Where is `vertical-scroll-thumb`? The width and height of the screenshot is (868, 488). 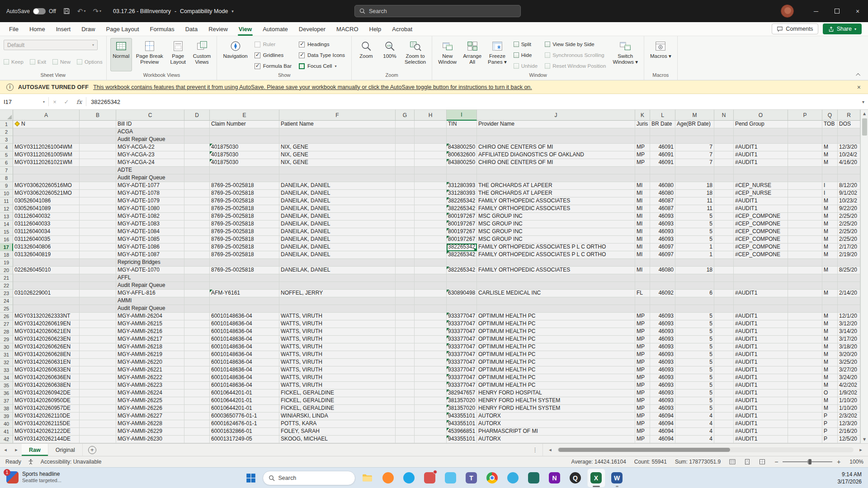 vertical-scroll-thumb is located at coordinates (864, 127).